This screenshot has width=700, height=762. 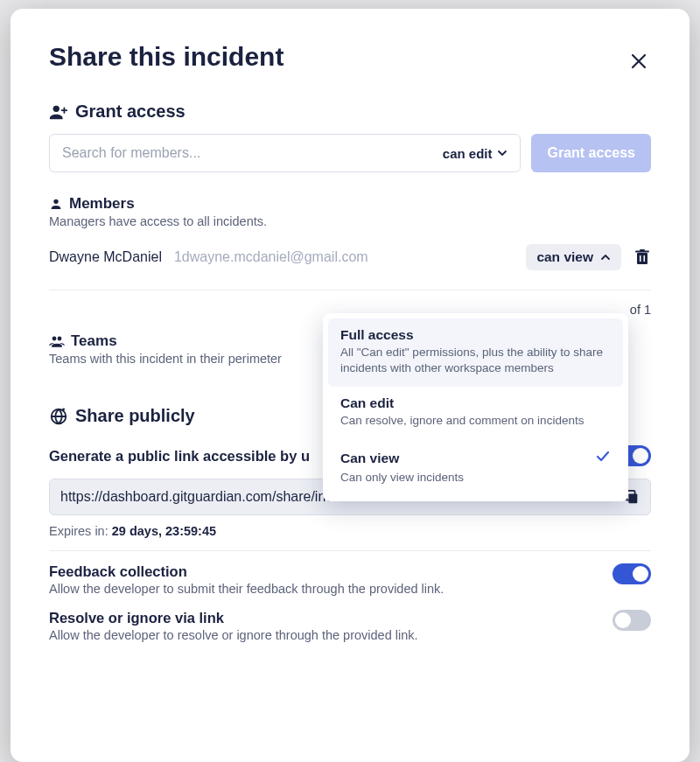 I want to click on member-permission-select: can view, so click(x=574, y=257).